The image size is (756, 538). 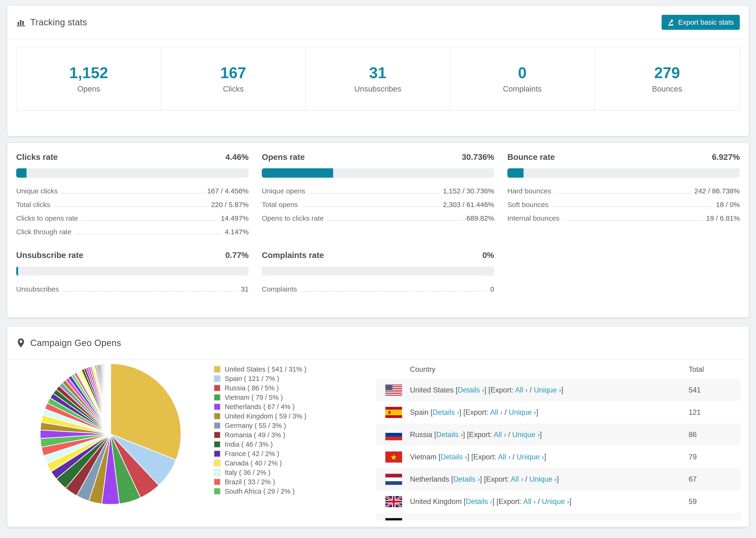 What do you see at coordinates (559, 412) in the screenshot?
I see `table-row: Spain [Details ›] [Export: All › / Uniqu…` at bounding box center [559, 412].